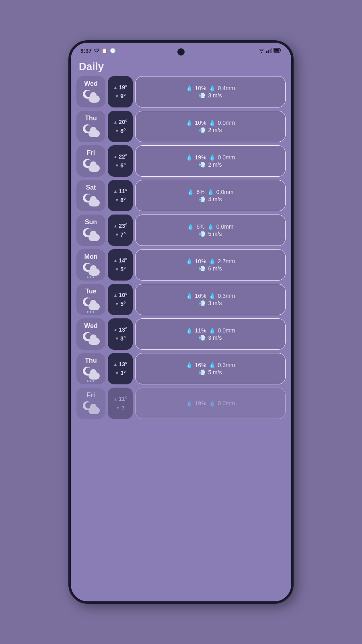 This screenshot has height=644, width=362. What do you see at coordinates (120, 408) in the screenshot?
I see `temp-low: ▼ ?` at bounding box center [120, 408].